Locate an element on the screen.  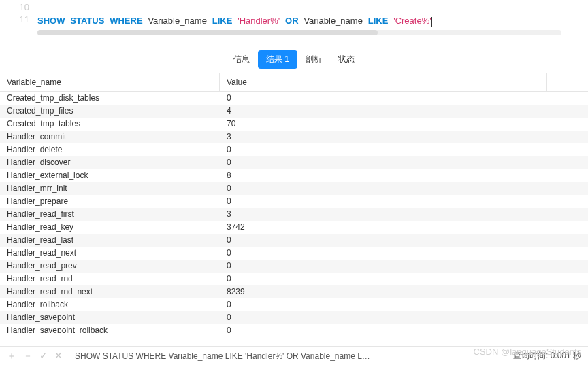
cell-variable-name: Handler_read_key is located at coordinates (110, 227).